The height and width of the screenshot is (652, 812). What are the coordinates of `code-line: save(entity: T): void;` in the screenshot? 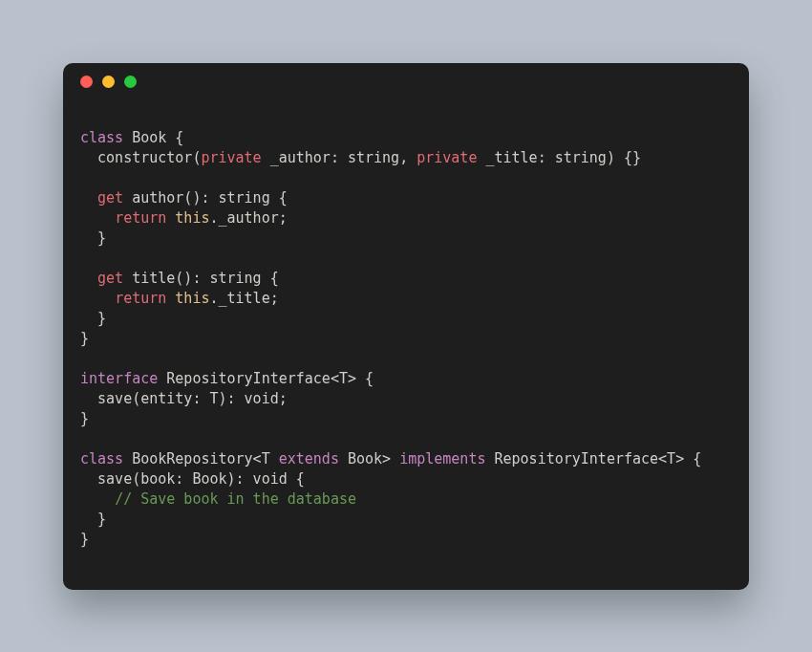 It's located at (406, 400).